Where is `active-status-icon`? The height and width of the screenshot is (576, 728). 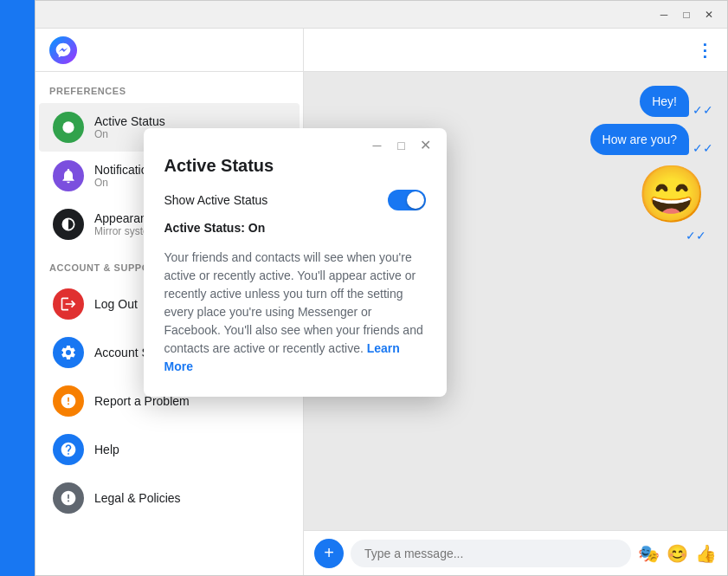 active-status-icon is located at coordinates (68, 127).